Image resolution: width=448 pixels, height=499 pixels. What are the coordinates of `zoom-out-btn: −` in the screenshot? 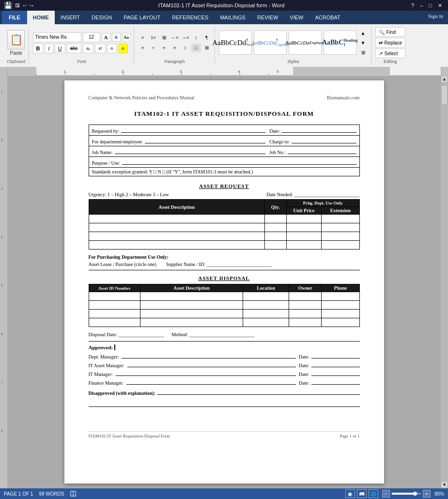 It's located at (386, 494).